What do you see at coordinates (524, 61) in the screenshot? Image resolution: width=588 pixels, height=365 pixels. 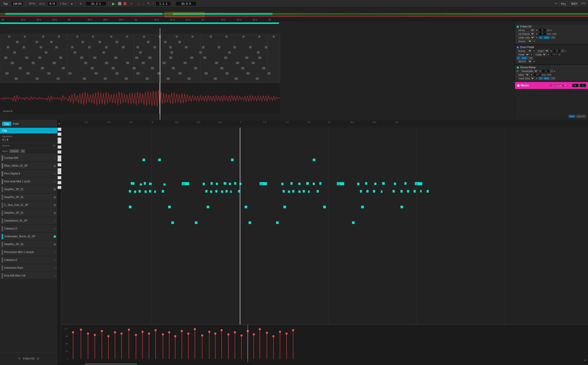 I see `drum-pedal-beats: BEATS` at bounding box center [524, 61].